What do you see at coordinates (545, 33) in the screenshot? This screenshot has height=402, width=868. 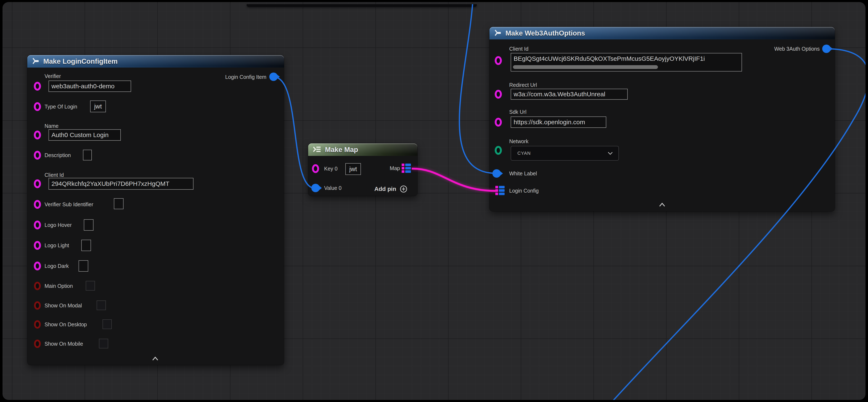 I see `node-title: Make Web3AuthOptions` at bounding box center [545, 33].